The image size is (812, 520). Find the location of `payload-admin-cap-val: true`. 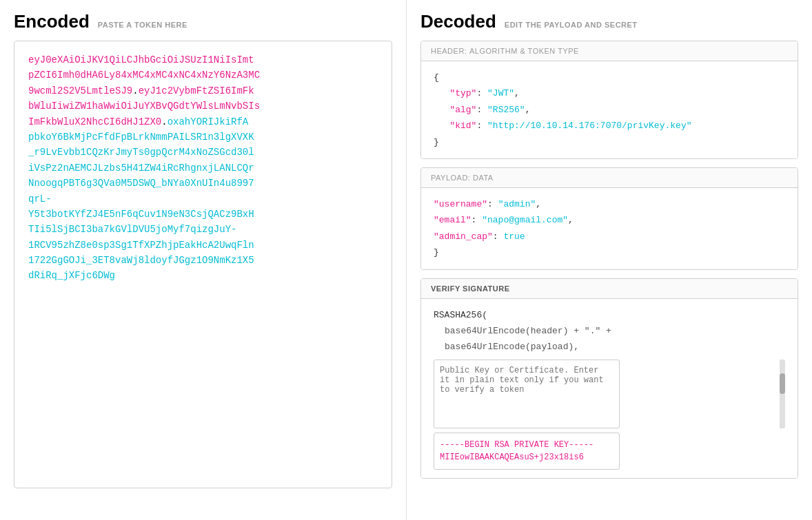

payload-admin-cap-val: true is located at coordinates (514, 237).